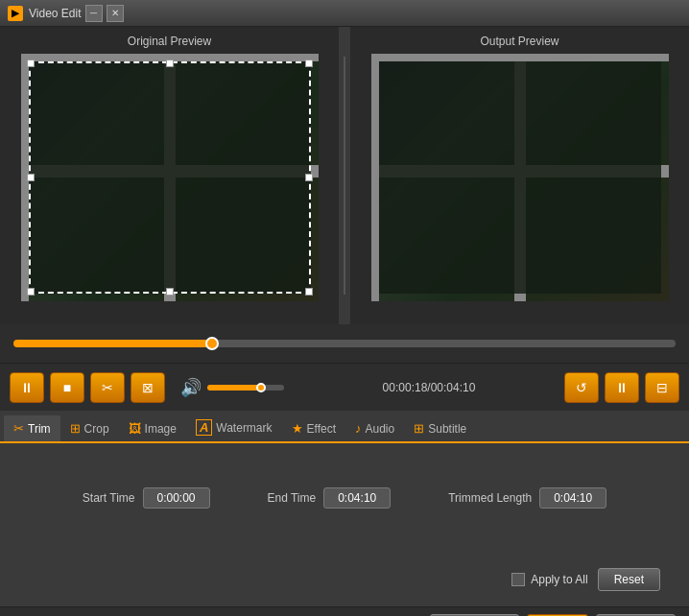  What do you see at coordinates (27, 388) in the screenshot?
I see `pause-button: ⏸` at bounding box center [27, 388].